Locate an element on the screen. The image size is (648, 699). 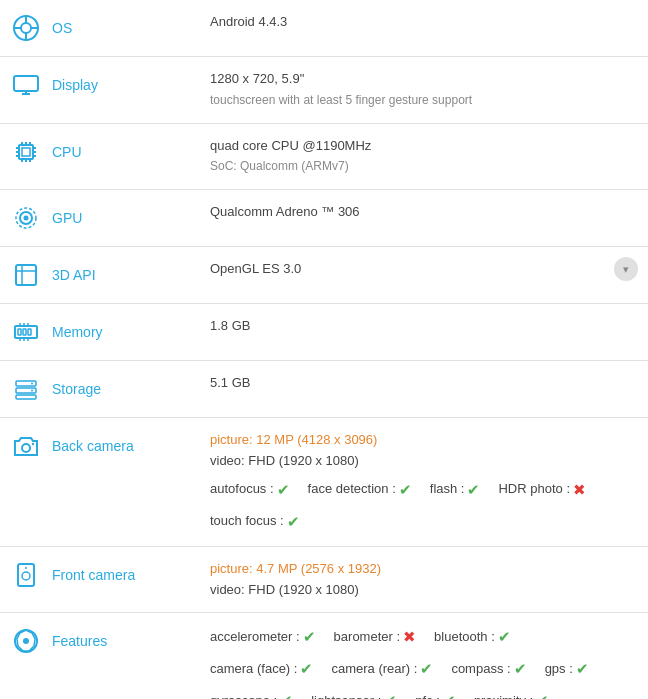
label-text: Display is located at coordinates (75, 85).